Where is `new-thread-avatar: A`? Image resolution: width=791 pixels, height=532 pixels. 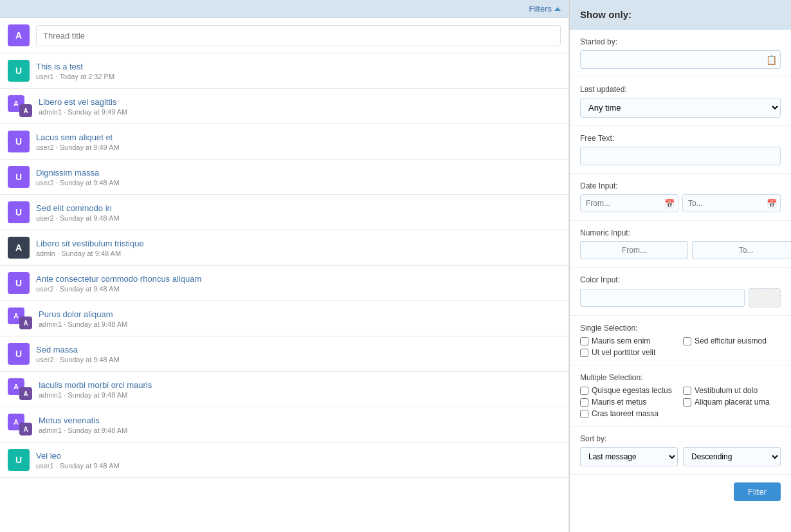
new-thread-avatar: A is located at coordinates (19, 35).